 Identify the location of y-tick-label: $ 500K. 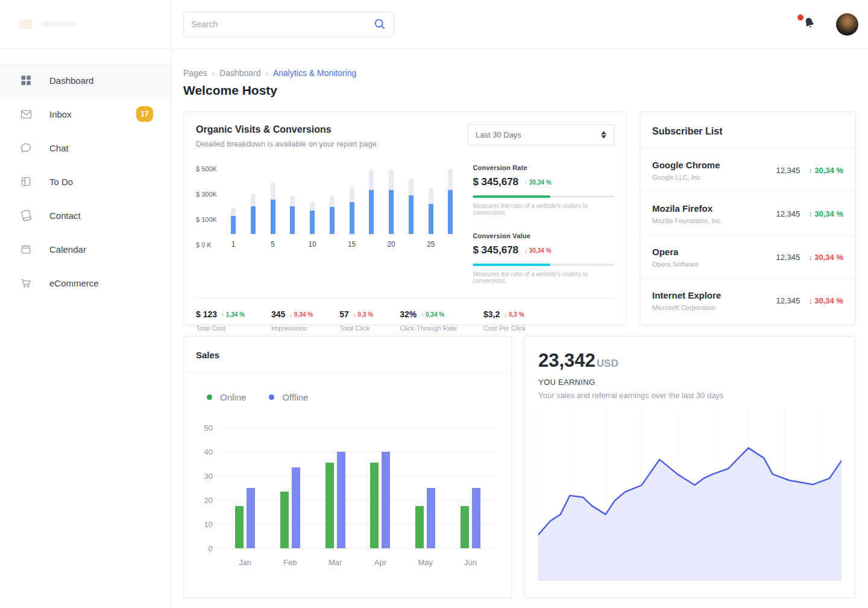
(213, 169).